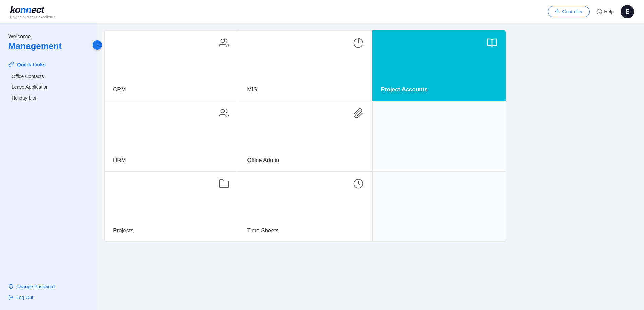 This screenshot has width=644, height=310. Describe the element at coordinates (558, 12) in the screenshot. I see `command-icon` at that location.